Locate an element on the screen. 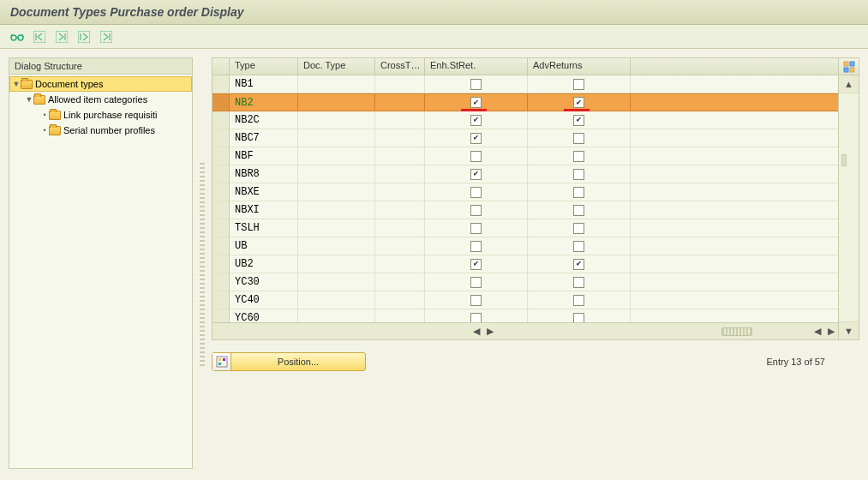 The image size is (868, 480). hscroll-right-icon: ▶ is located at coordinates (490, 331).